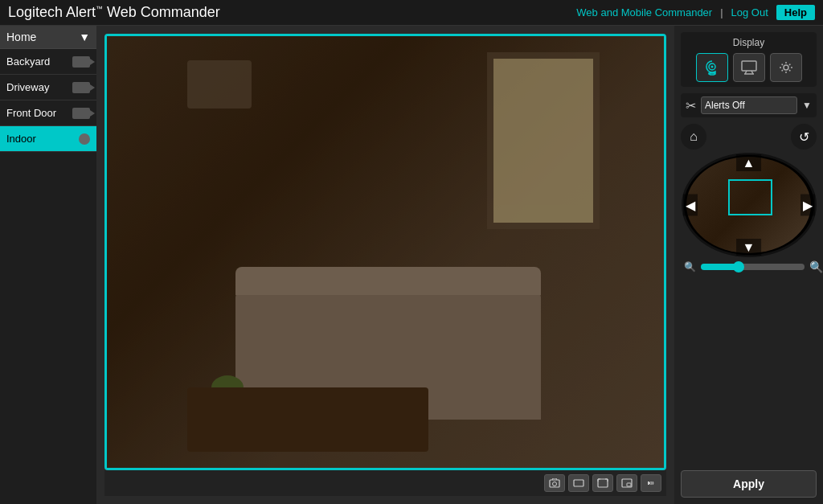  What do you see at coordinates (27, 87) in the screenshot?
I see `driveway-label: Driveway` at bounding box center [27, 87].